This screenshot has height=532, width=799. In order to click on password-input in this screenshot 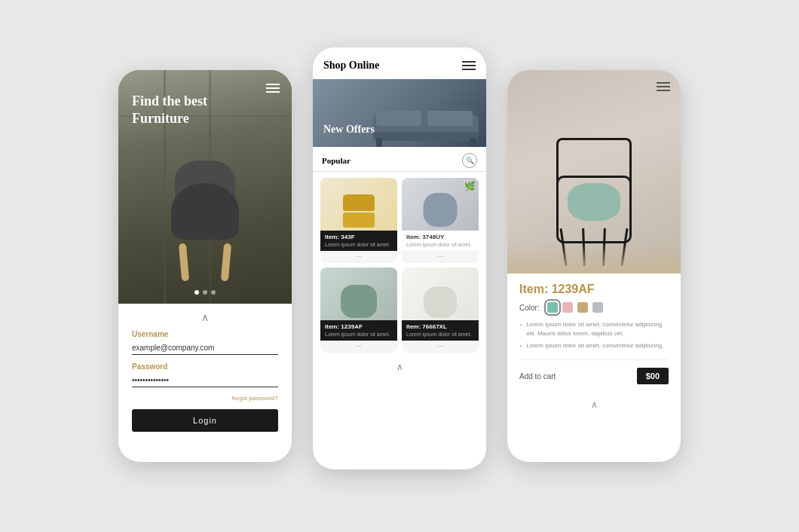, I will do `click(205, 381)`.